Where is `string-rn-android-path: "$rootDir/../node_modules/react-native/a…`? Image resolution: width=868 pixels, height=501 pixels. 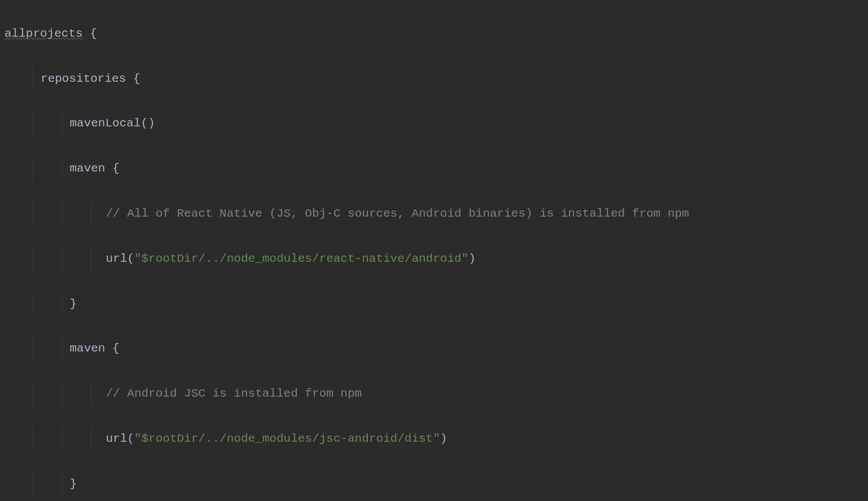
string-rn-android-path: "$rootDir/../node_modules/react-native/a… is located at coordinates (301, 258).